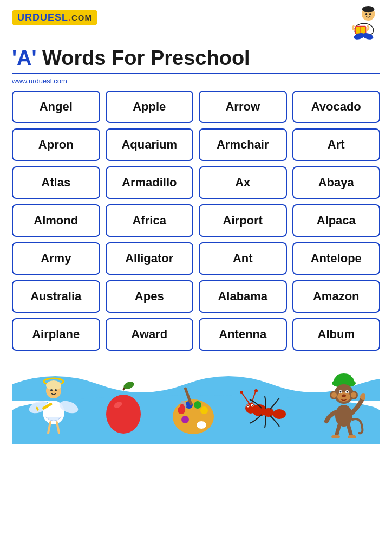  I want to click on ant-icon, so click(269, 411).